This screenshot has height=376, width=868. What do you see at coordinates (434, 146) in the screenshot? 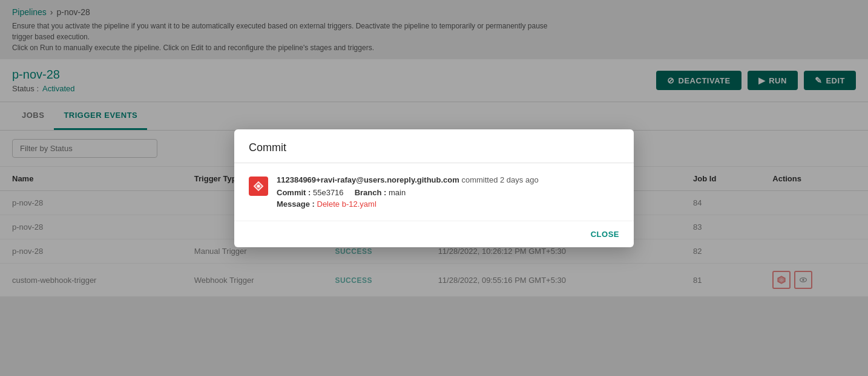
I see `modal-header: Commit` at bounding box center [434, 146].